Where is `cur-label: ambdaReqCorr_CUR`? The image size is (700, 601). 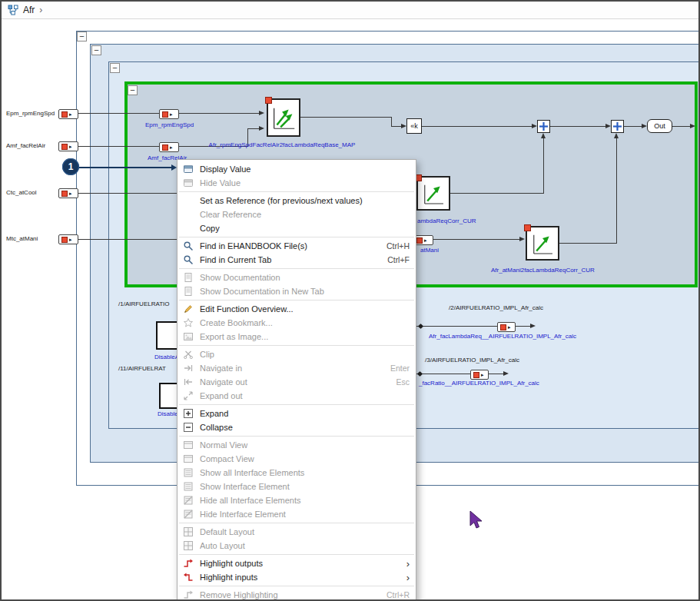
cur-label: ambdaReqCorr_CUR is located at coordinates (446, 221).